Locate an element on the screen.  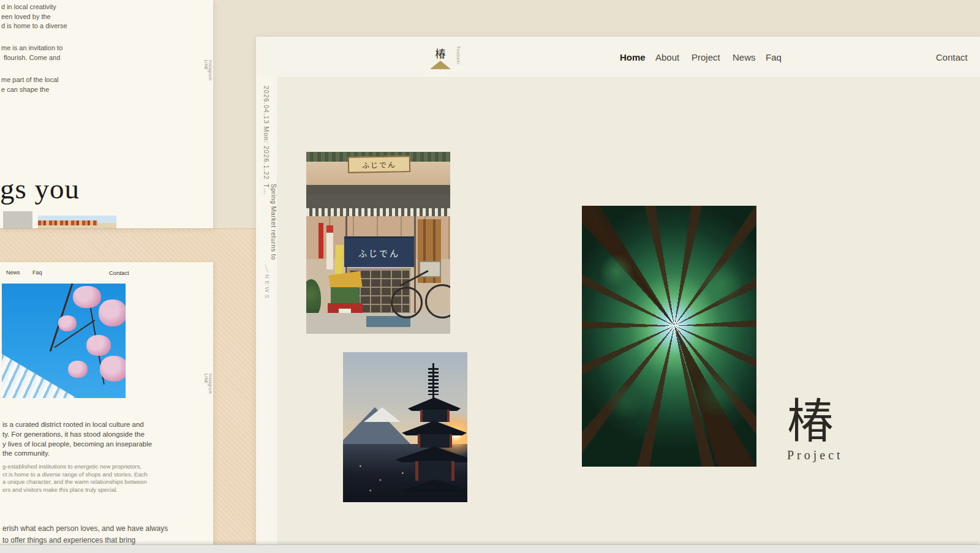
logo-triangle-icon is located at coordinates (440, 65).